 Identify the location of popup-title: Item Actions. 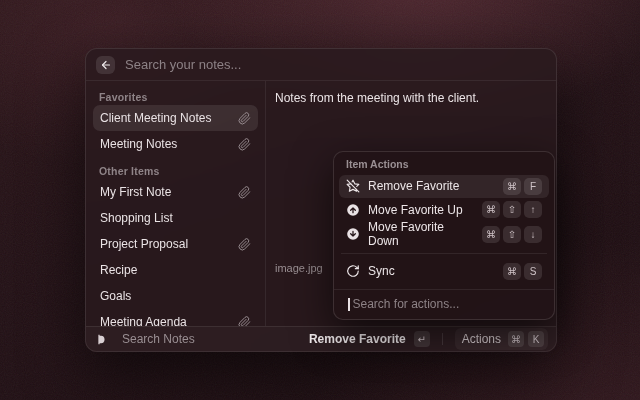
(444, 164).